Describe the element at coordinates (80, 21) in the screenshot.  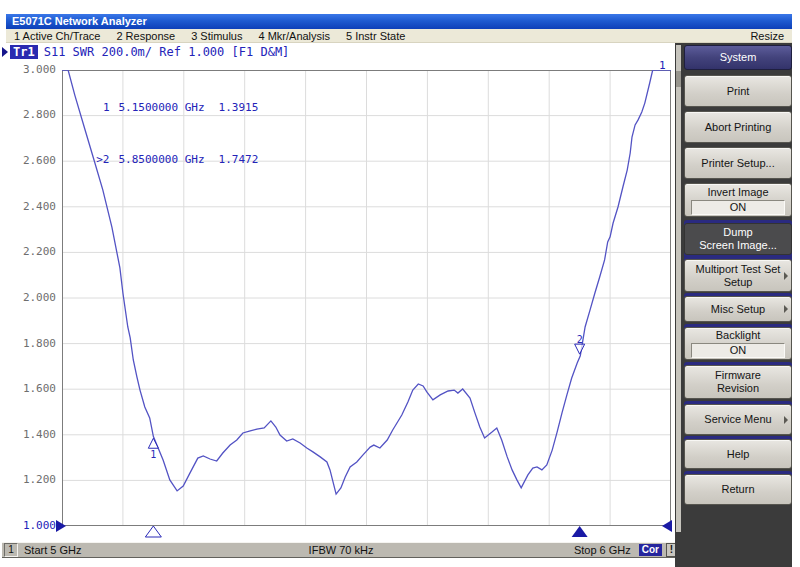
I see `window-title: E5071C Network Analyzer` at that location.